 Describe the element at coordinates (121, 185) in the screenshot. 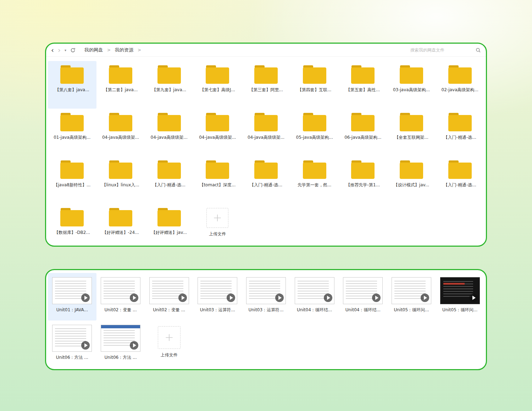

I see `folder-name: 【linux】linux入...` at that location.